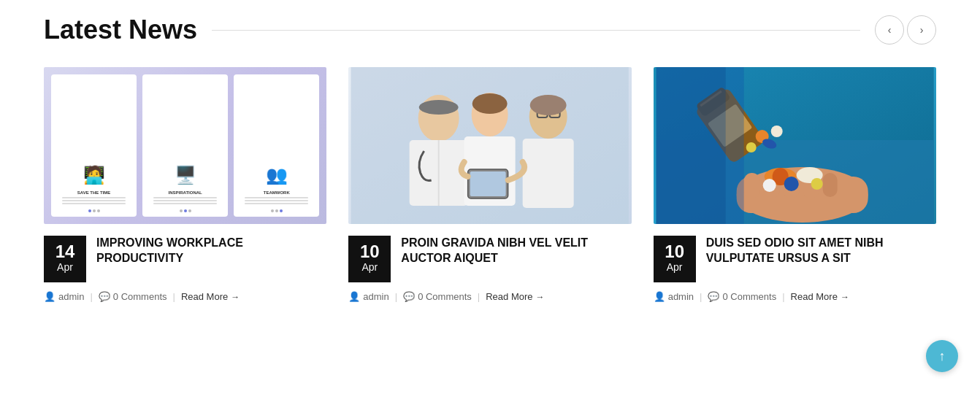 Image resolution: width=980 pixels, height=394 pixels. What do you see at coordinates (212, 251) in the screenshot?
I see `card-title-1: Improving Workplace Productivity` at bounding box center [212, 251].